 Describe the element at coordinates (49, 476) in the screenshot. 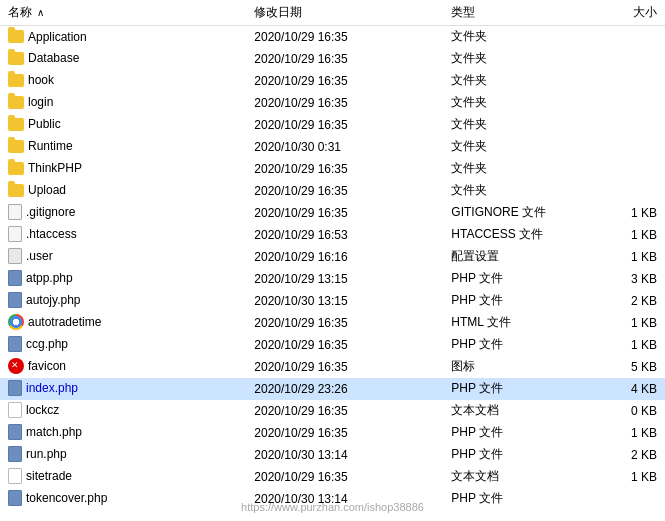

I see `file-name-label: sitetrade` at that location.